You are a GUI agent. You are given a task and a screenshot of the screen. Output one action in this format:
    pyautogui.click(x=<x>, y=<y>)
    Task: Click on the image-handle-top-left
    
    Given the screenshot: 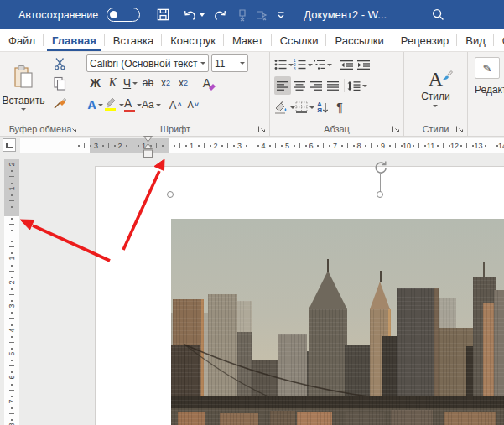 What is the action you would take?
    pyautogui.click(x=170, y=194)
    